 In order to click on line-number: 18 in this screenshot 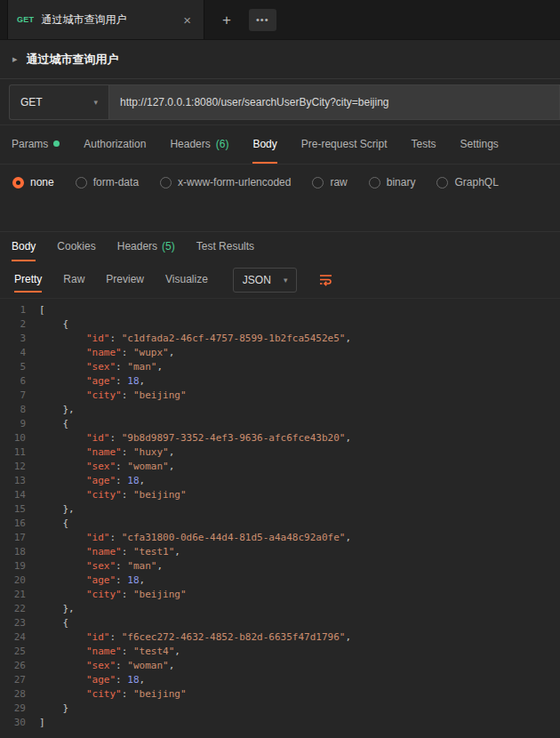, I will do `click(20, 552)`.